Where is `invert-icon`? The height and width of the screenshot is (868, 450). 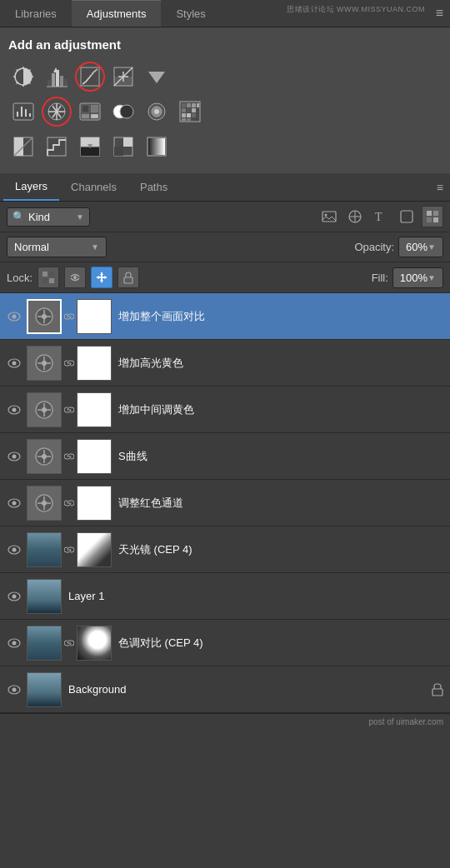
invert-icon is located at coordinates (23, 147).